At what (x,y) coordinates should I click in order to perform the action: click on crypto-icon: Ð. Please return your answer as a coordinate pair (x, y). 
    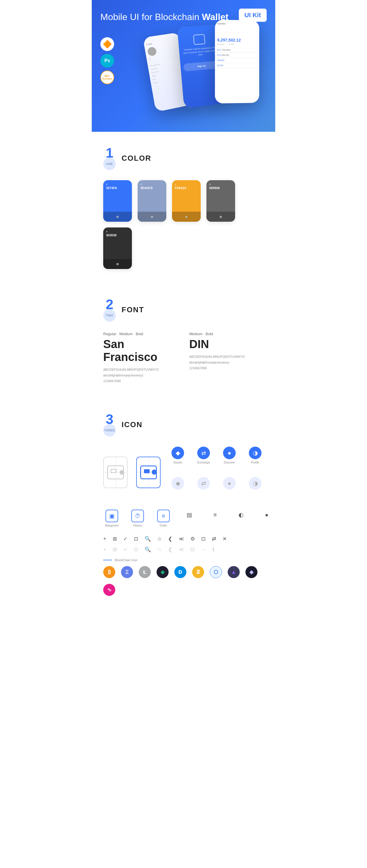
    Looking at the image, I should click on (180, 572).